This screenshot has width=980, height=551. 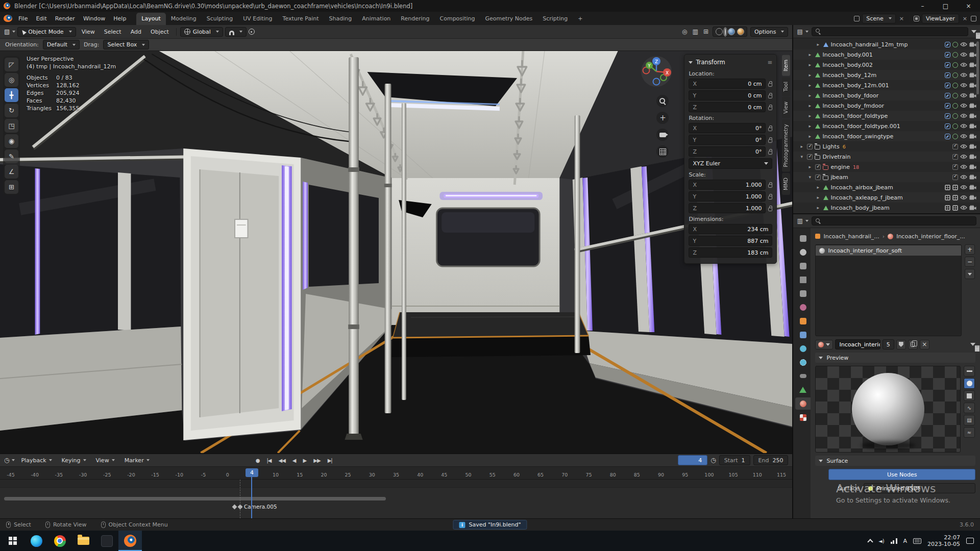 What do you see at coordinates (580, 19) in the screenshot?
I see `workspace-tab-add: +` at bounding box center [580, 19].